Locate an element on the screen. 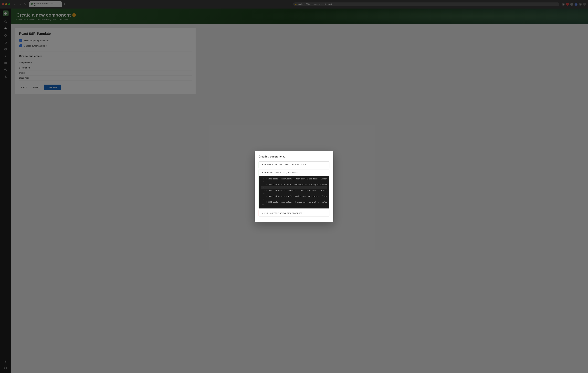 The height and width of the screenshot is (373, 588). accordion-item-publish: ▾ PUBLISH TEMPLATE (A FEW SECONDS) is located at coordinates (294, 213).